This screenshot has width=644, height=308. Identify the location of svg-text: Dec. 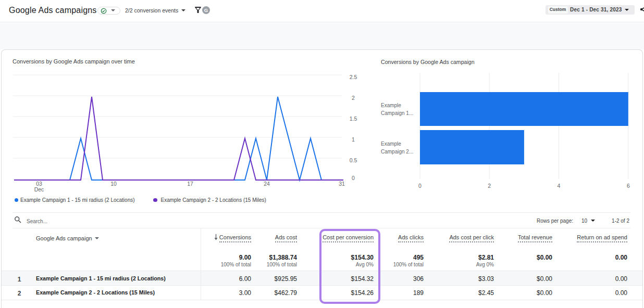
(40, 189).